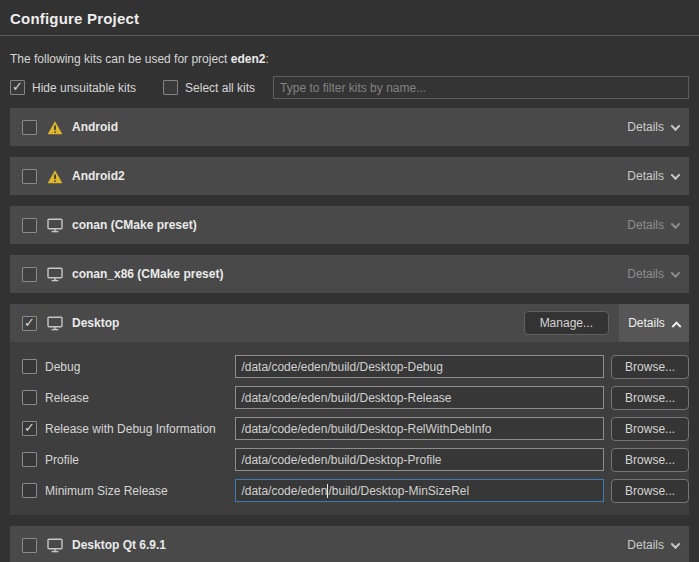  What do you see at coordinates (356, 460) in the screenshot?
I see `config-row-profile: Profile Browse...` at bounding box center [356, 460].